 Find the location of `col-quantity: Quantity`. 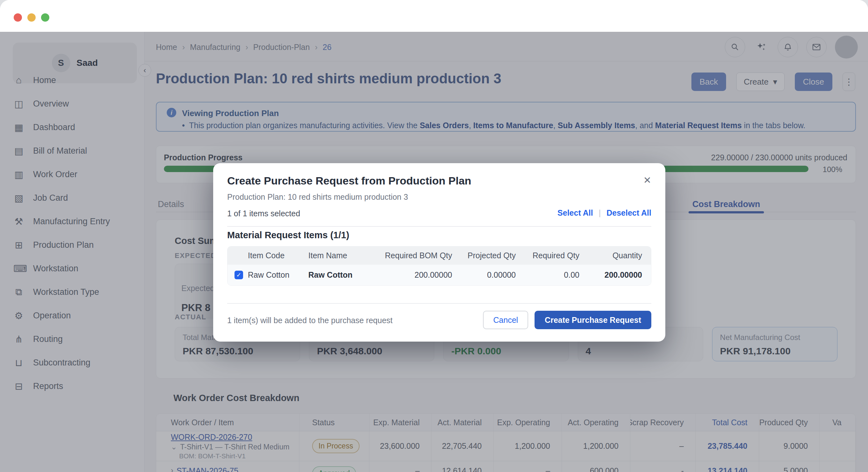

col-quantity: Quantity is located at coordinates (620, 255).